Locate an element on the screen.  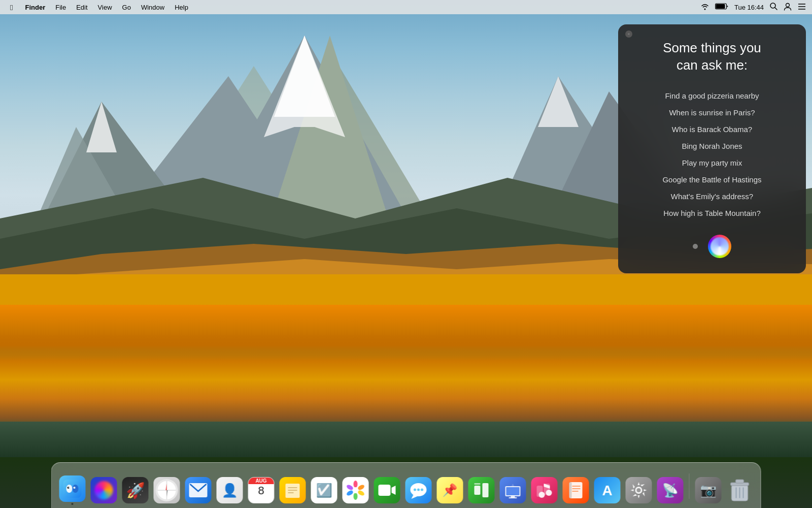
stickies-icon: 📌 is located at coordinates (450, 490).